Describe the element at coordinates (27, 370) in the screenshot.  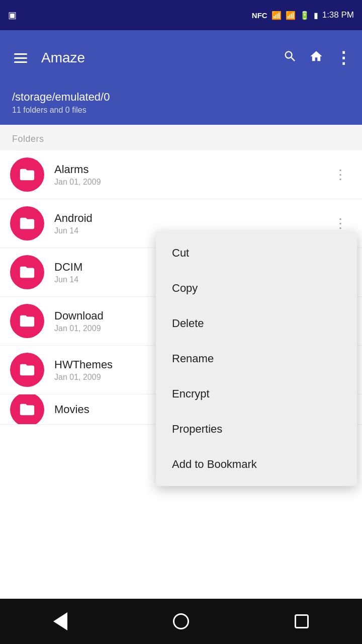
I see `folder-icon-hwthemes` at that location.